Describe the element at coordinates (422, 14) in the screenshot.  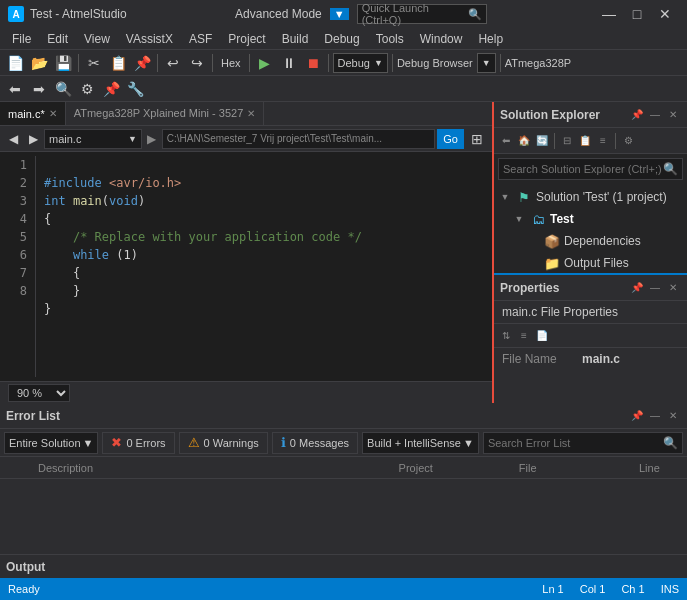
I see `quick-launch-box: Quick Launch (Ctrl+Q) 🔍` at that location.